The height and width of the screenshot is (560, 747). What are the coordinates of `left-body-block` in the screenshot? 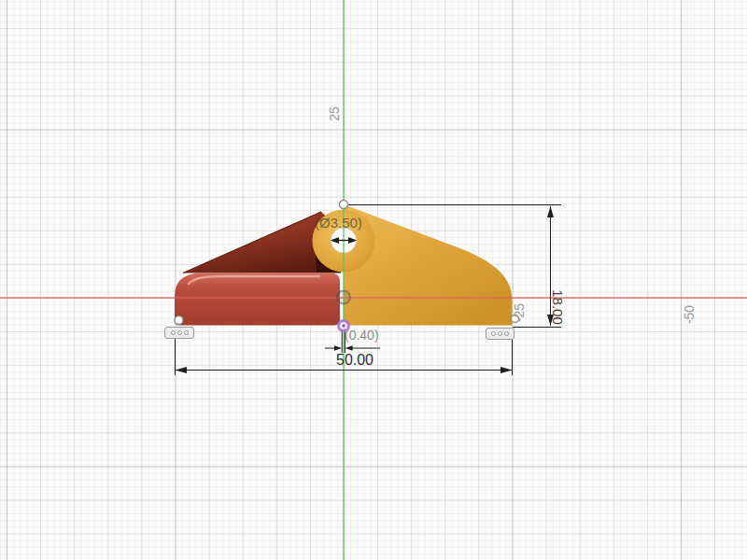 It's located at (258, 300).